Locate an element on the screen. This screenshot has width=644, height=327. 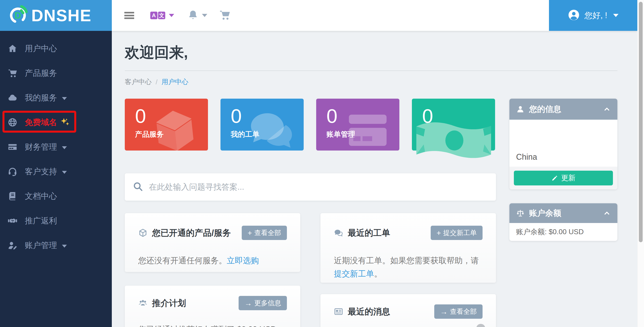
balance-scale-icon is located at coordinates (520, 213).